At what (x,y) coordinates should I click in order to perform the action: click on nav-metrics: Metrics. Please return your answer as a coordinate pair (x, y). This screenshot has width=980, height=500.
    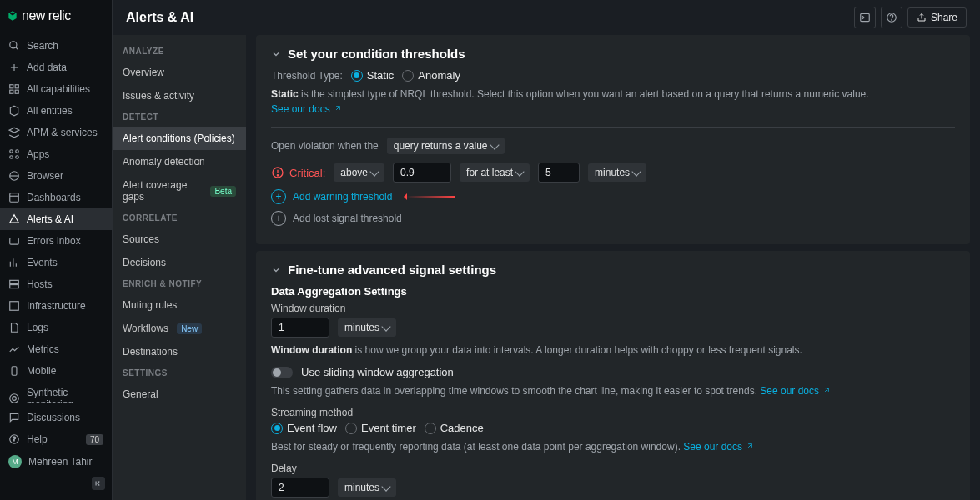
    Looking at the image, I should click on (56, 349).